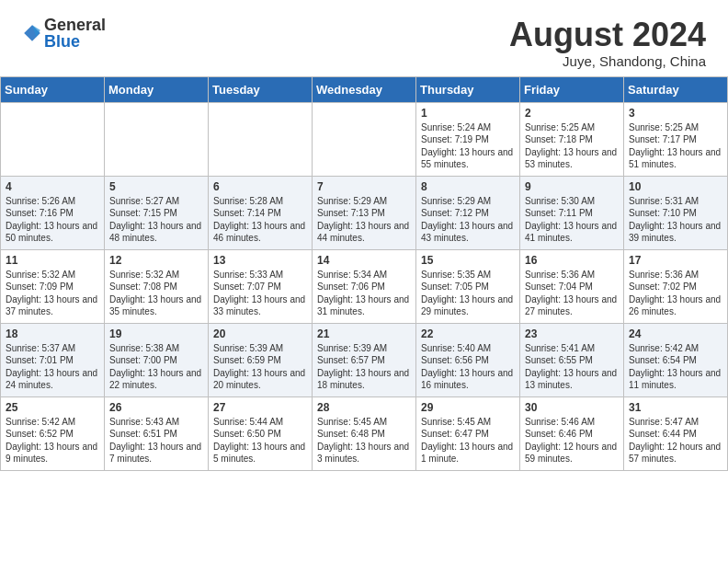 Image resolution: width=728 pixels, height=563 pixels. I want to click on weekday-header-saturday: Saturday, so click(677, 89).